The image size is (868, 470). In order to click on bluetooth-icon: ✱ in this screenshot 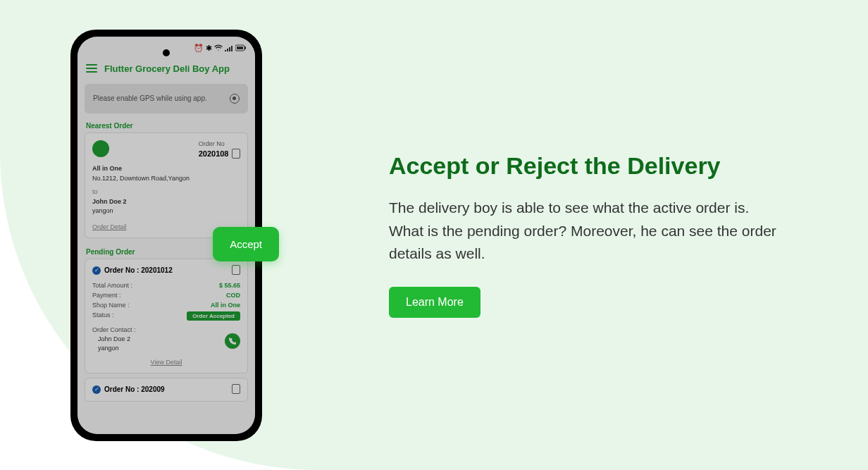, I will do `click(209, 48)`.